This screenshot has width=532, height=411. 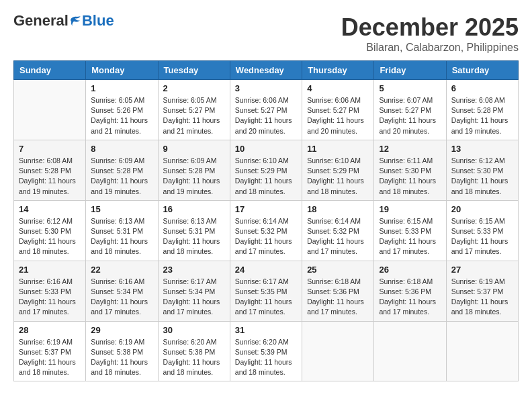 What do you see at coordinates (266, 89) in the screenshot?
I see `day-number: 3` at bounding box center [266, 89].